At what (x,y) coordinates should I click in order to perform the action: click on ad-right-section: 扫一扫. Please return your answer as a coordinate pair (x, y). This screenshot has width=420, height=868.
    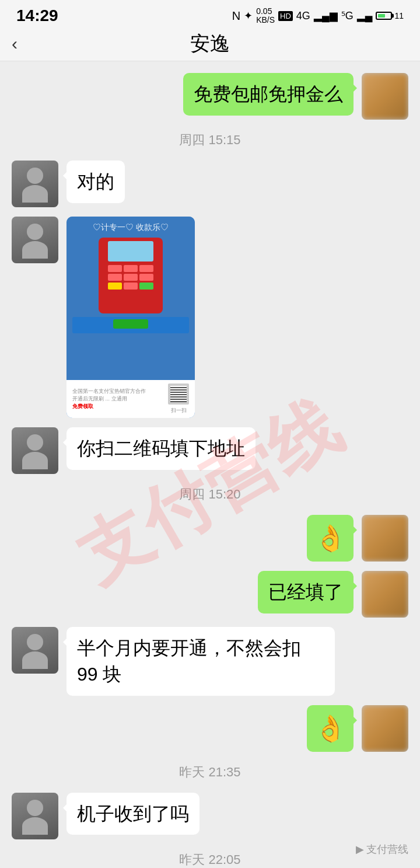
    Looking at the image, I should click on (178, 399).